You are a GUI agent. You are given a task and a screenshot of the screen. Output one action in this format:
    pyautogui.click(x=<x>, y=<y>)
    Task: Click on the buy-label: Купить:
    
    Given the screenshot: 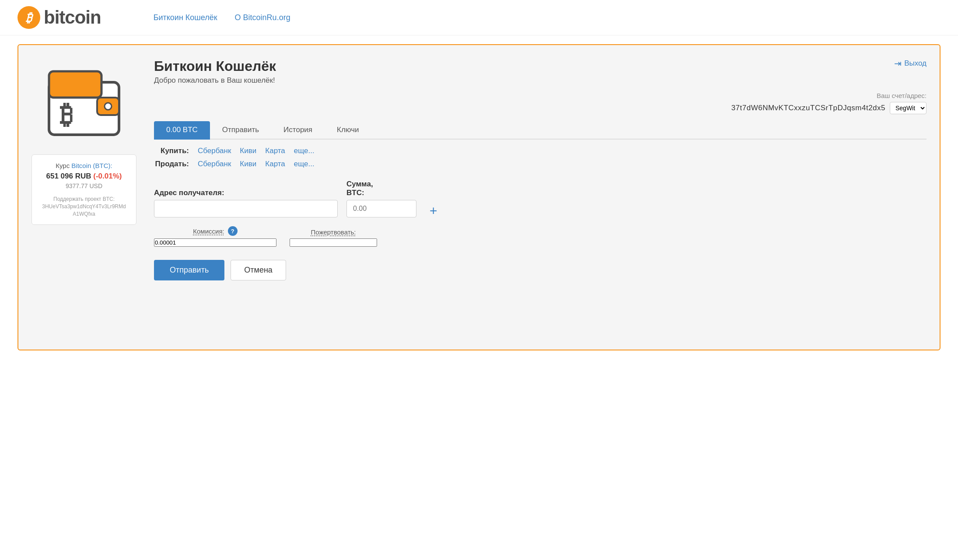 What is the action you would take?
    pyautogui.click(x=171, y=151)
    